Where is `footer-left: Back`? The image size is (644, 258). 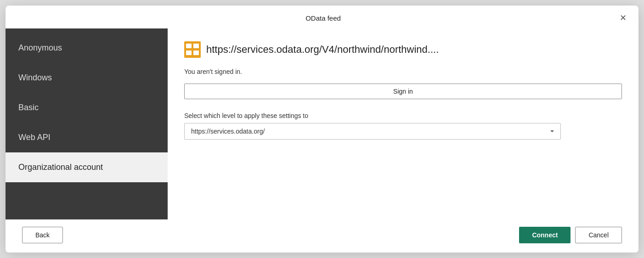 footer-left: Back is located at coordinates (42, 235).